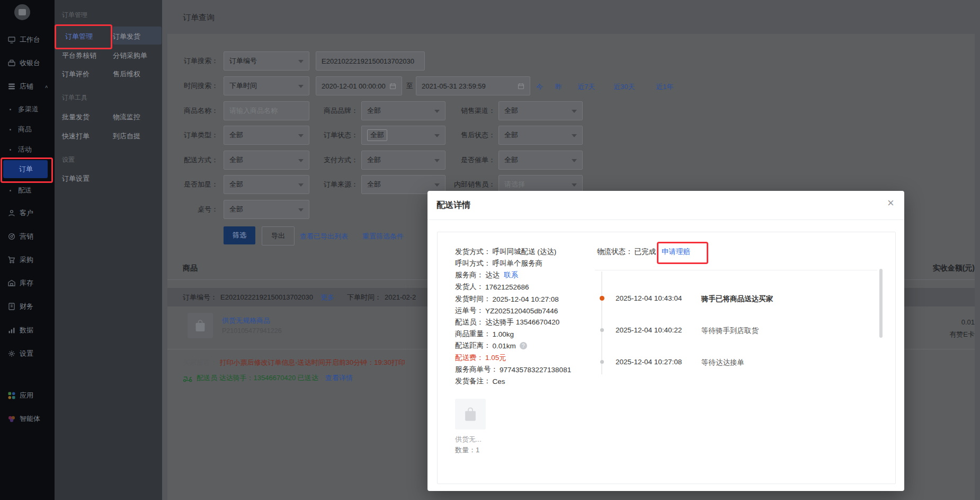  What do you see at coordinates (480, 381) in the screenshot?
I see `ship-remark-field: 发货备注：Ces` at bounding box center [480, 381].